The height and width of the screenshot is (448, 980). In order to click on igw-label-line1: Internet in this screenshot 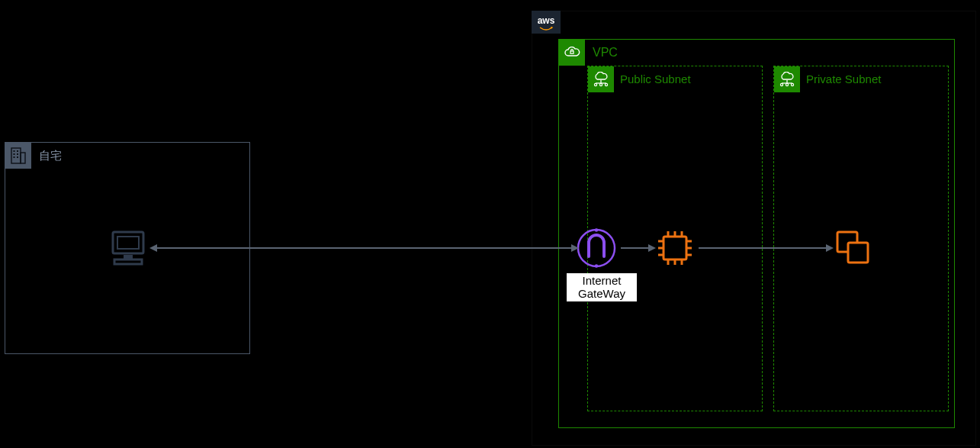, I will do `click(602, 281)`.